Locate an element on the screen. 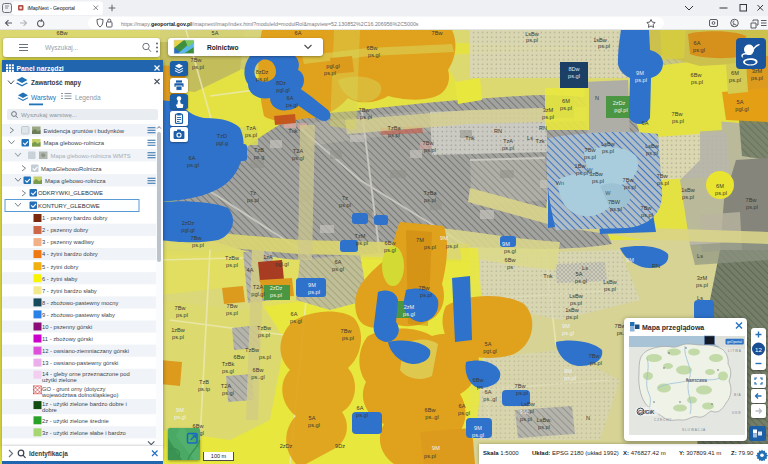 Image resolution: width=768 pixels, height=464 pixels. svg-text: Wn is located at coordinates (560, 183).